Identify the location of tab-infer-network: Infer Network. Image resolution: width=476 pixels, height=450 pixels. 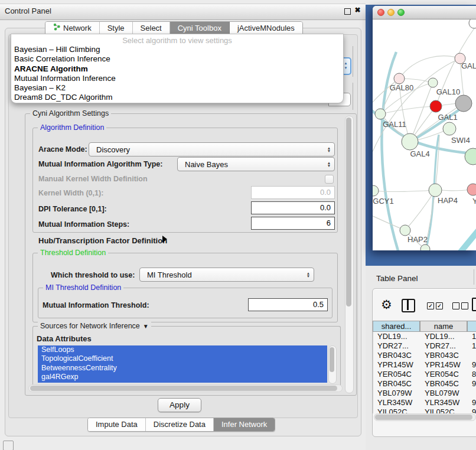
(244, 425).